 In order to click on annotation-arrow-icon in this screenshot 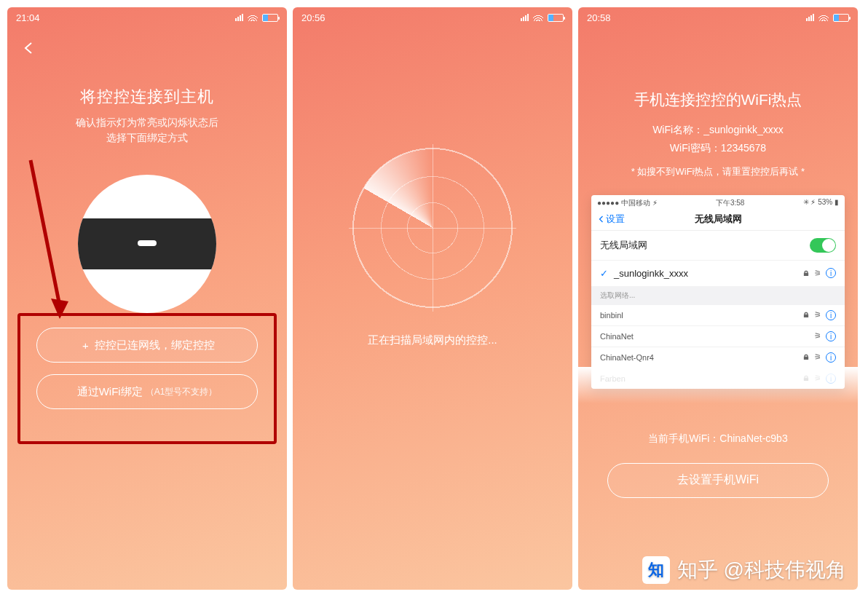, I will do `click(47, 240)`.